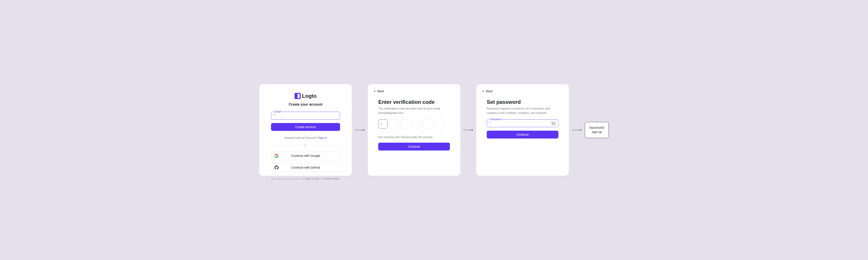  Describe the element at coordinates (305, 145) in the screenshot. I see `divider: or` at that location.